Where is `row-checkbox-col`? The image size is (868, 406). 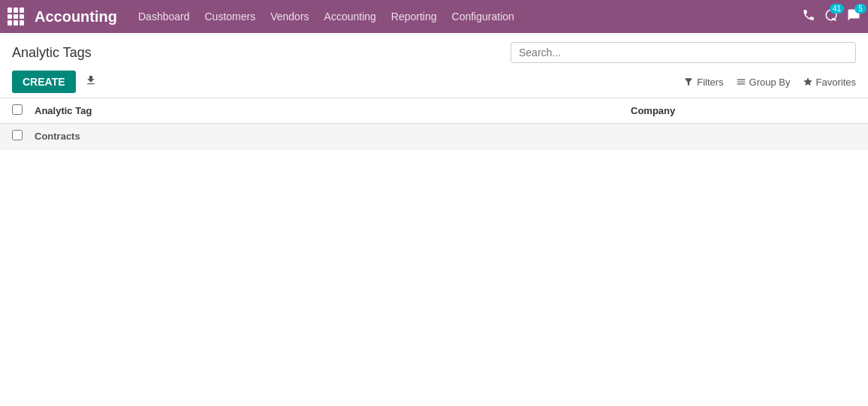
row-checkbox-col is located at coordinates (23, 137).